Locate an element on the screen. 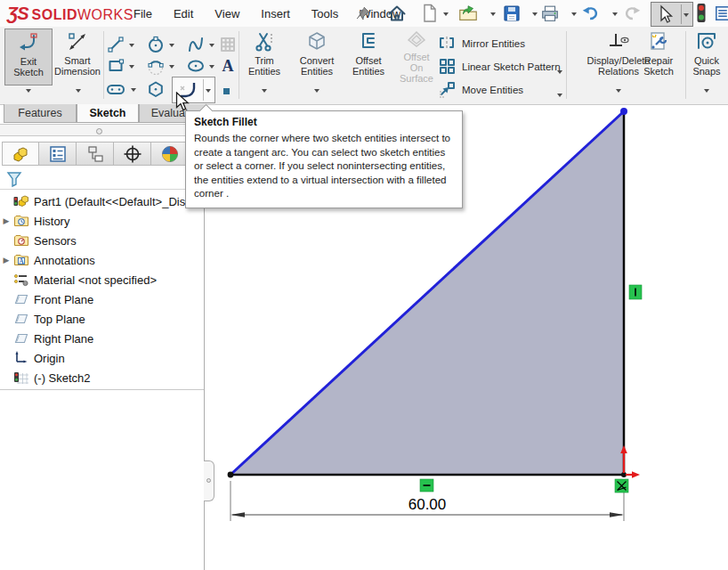  menu-file: File is located at coordinates (142, 14).